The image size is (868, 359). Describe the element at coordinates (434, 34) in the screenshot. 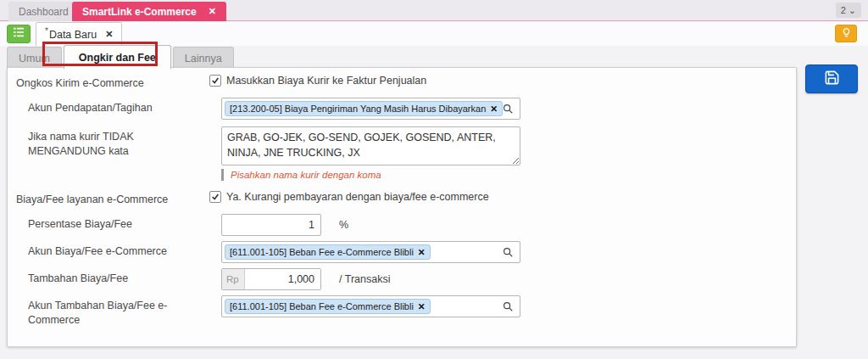

I see `document-toolbar: * Data Baru ✕` at that location.